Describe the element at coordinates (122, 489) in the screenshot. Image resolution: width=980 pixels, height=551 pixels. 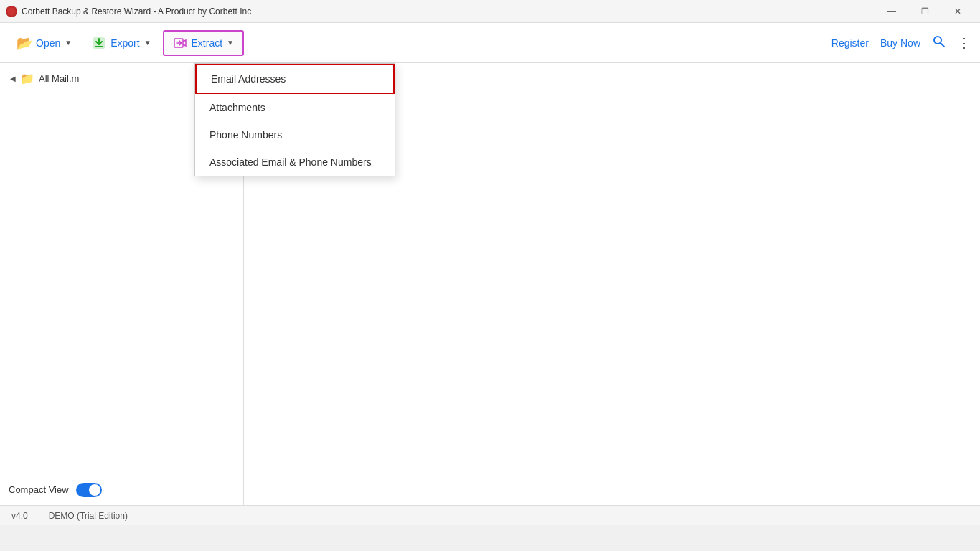
I see `sidebar-bottom: Compact View` at that location.